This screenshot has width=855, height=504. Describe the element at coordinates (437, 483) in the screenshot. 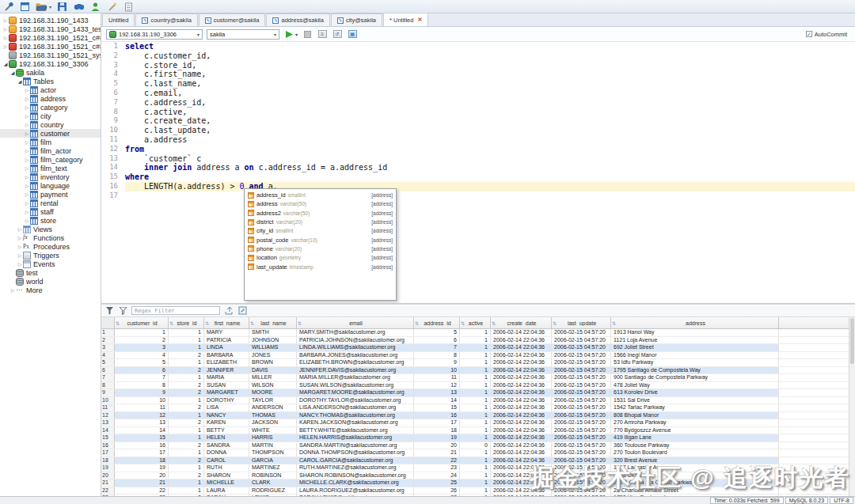

I see `cell-address_id: 25` at that location.